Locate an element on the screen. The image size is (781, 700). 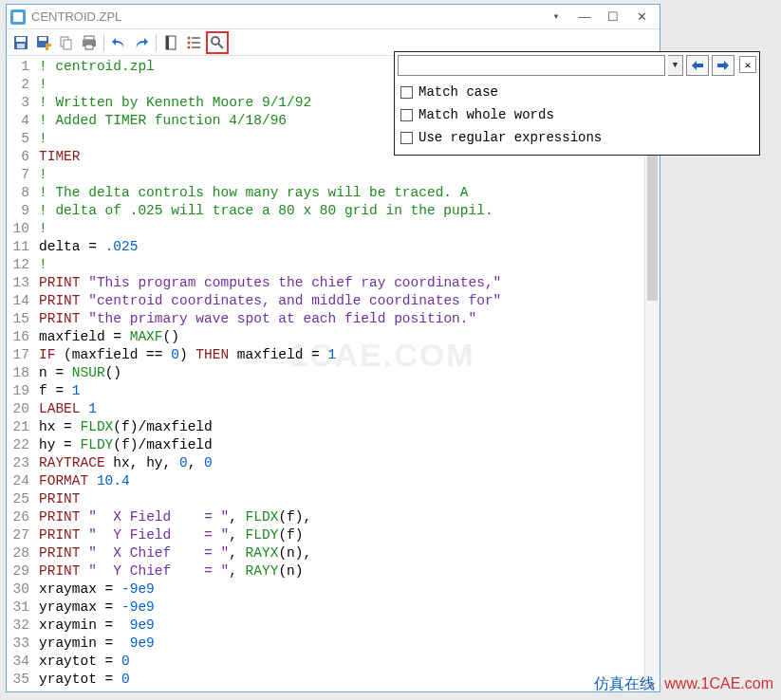
code-line: PRINT " X Field = ", FLDX(f), is located at coordinates (270, 518).